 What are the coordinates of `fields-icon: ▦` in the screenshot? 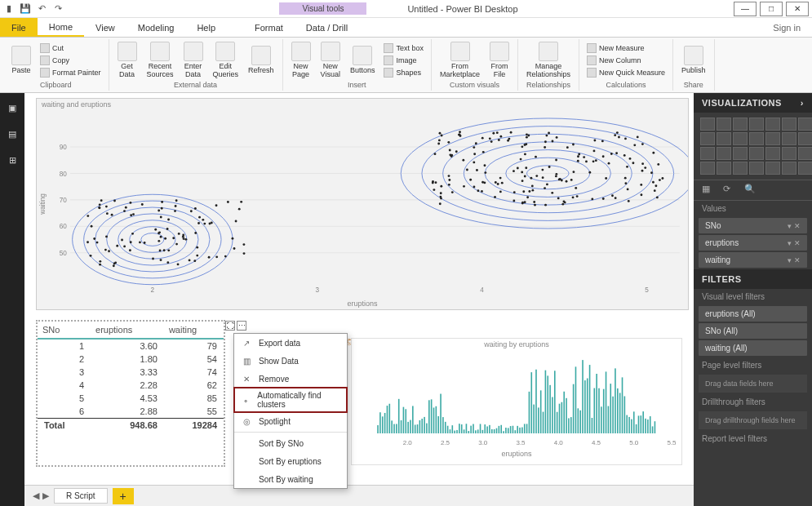 It's located at (708, 190).